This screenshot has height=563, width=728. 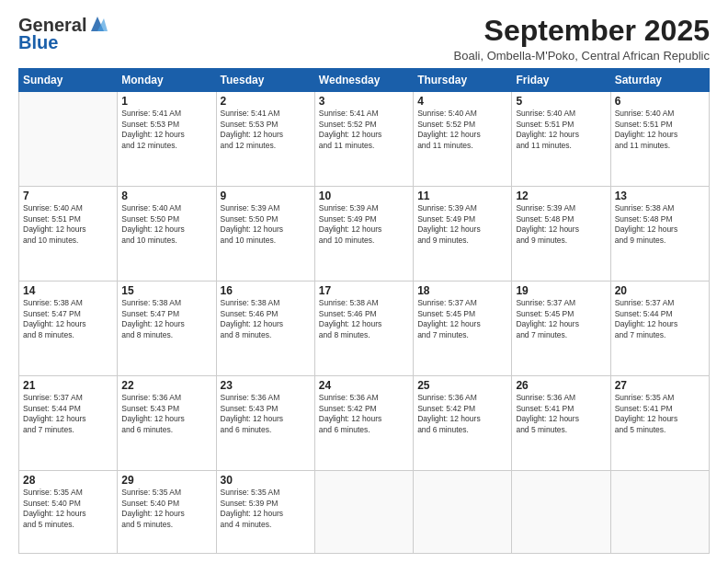 What do you see at coordinates (660, 101) in the screenshot?
I see `day-number: 6` at bounding box center [660, 101].